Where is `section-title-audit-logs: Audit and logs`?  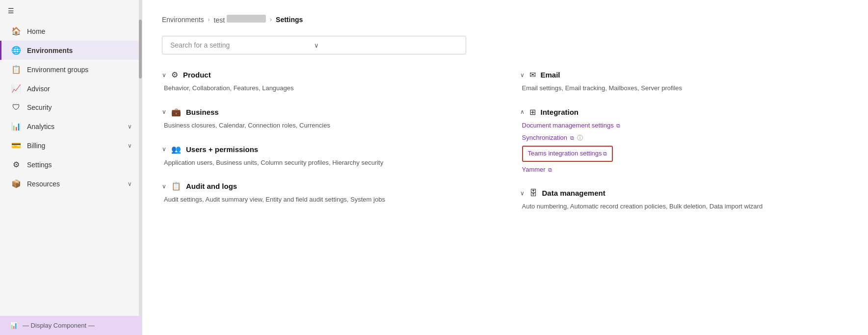
section-title-audit-logs: Audit and logs is located at coordinates (211, 186).